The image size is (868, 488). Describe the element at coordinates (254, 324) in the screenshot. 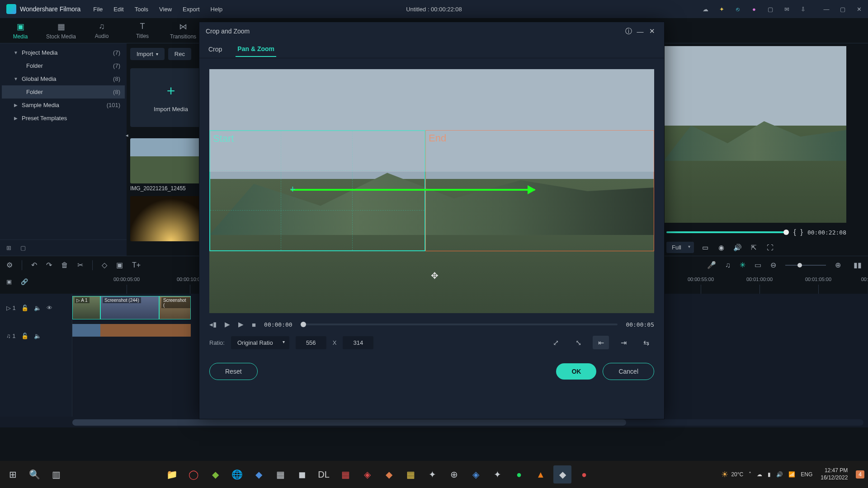

I see `stop-icon: ■` at that location.